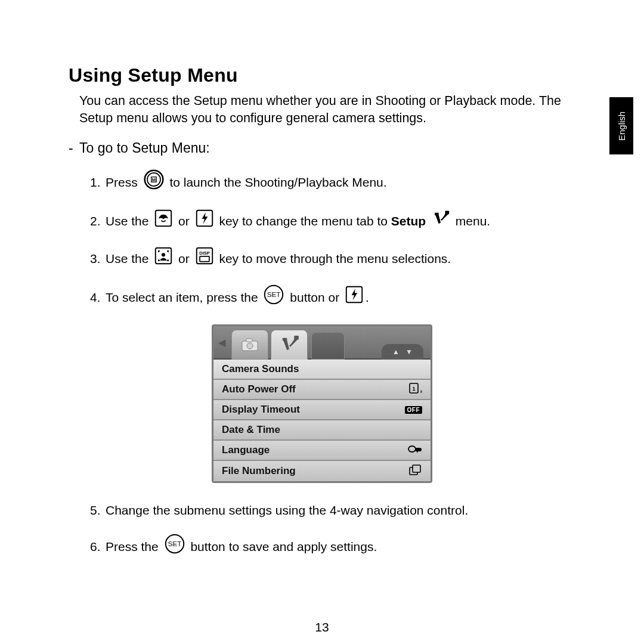 This screenshot has width=644, height=644. What do you see at coordinates (414, 389) in the screenshot?
I see `svg-text: 1` at bounding box center [414, 389].